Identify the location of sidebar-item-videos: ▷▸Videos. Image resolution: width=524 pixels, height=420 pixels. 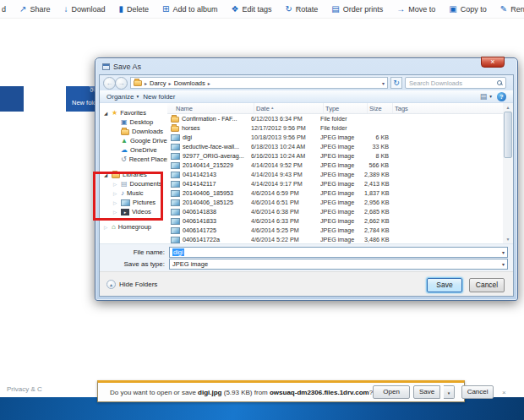
(134, 211).